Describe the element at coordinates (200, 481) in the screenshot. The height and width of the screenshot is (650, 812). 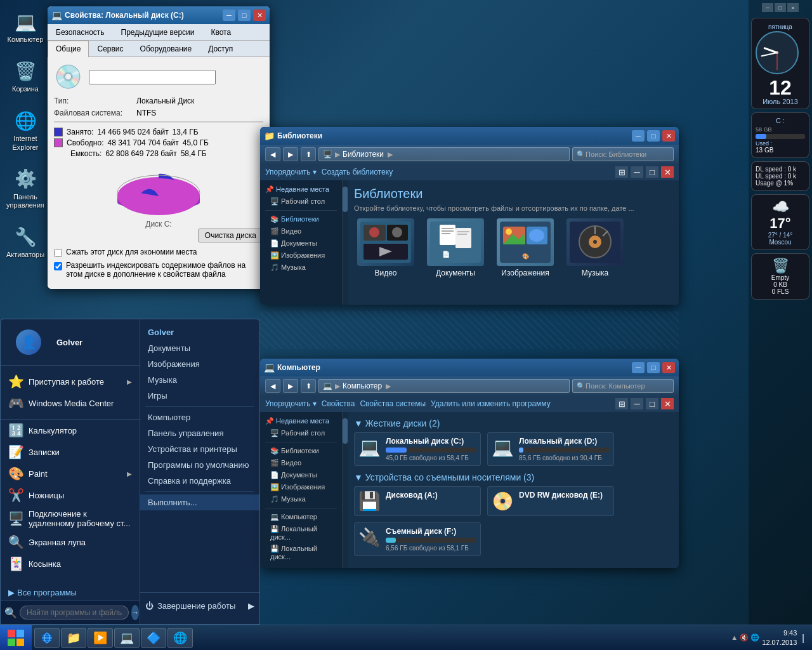
I see `start-right-help: Справка и поддержка` at that location.